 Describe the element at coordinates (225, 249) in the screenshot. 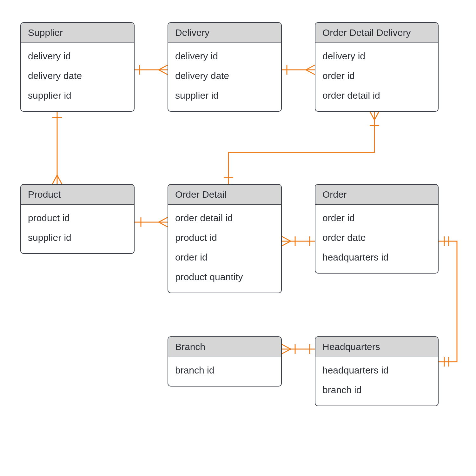

I see `entity-attrs: order detail id product id order id prod…` at that location.